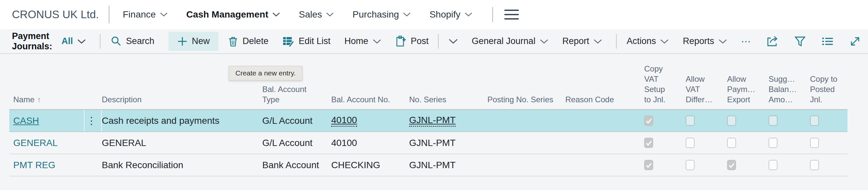  What do you see at coordinates (316, 15) in the screenshot?
I see `nav-item-sales: Sales` at bounding box center [316, 15].